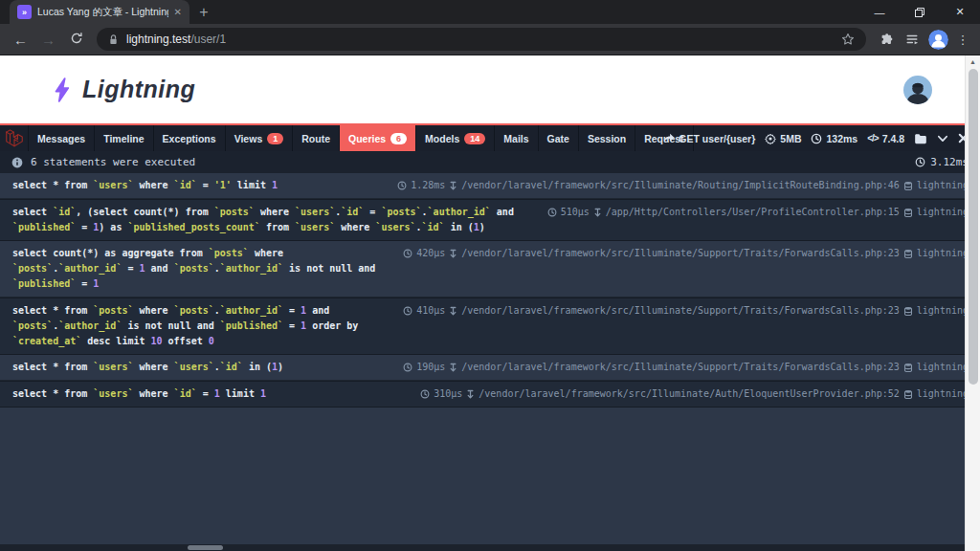 The height and width of the screenshot is (551, 980). Describe the element at coordinates (204, 11) in the screenshot. I see `new-tab-button: +` at that location.